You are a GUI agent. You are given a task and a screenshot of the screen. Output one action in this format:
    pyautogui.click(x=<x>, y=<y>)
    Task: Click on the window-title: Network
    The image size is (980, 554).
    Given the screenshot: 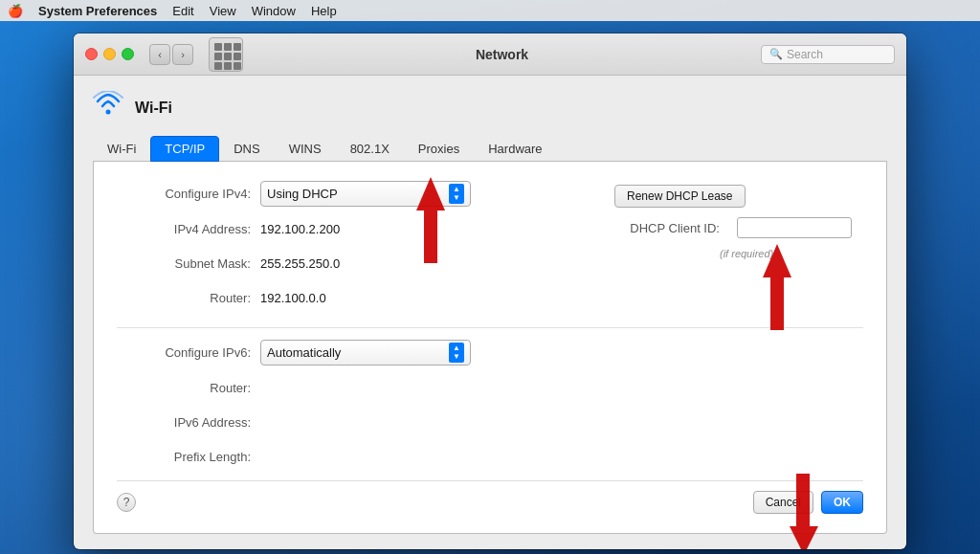 What is the action you would take?
    pyautogui.click(x=501, y=55)
    